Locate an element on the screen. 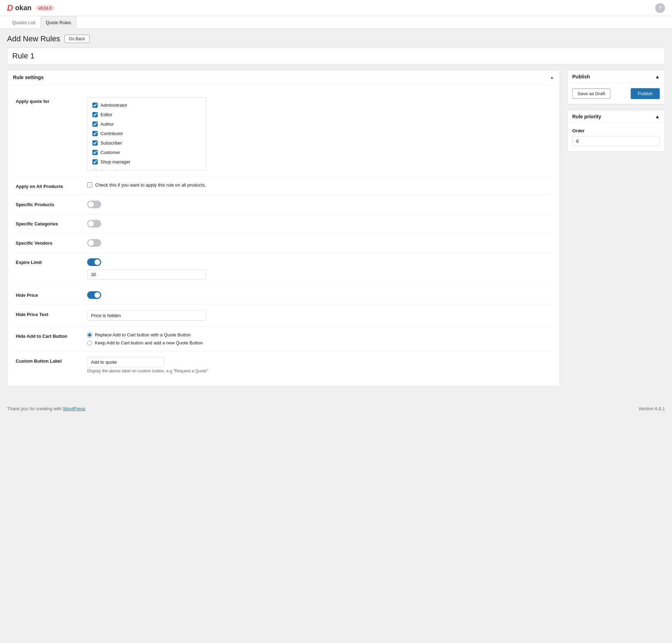 The height and width of the screenshot is (643, 672). panel-header: Rule settings ▲ is located at coordinates (284, 78).